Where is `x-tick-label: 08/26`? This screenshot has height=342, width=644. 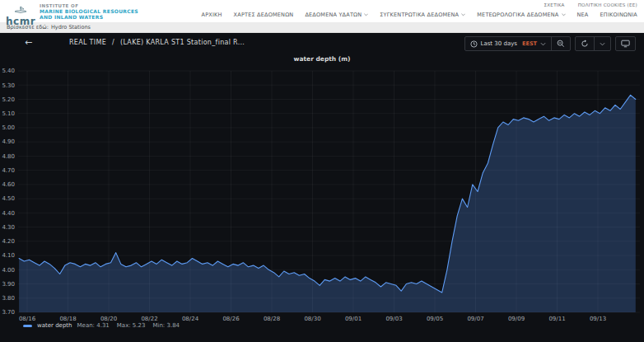
x-tick-label: 08/26 is located at coordinates (231, 319).